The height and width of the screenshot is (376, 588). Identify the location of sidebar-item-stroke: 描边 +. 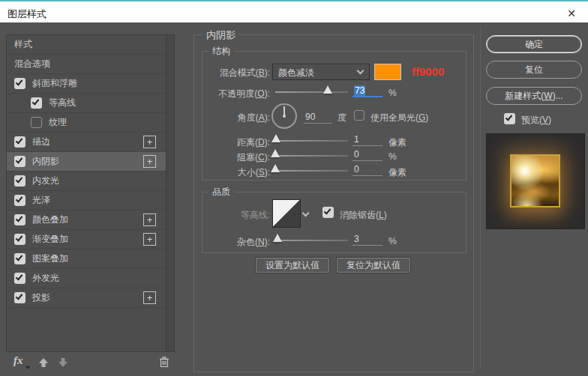
(87, 142).